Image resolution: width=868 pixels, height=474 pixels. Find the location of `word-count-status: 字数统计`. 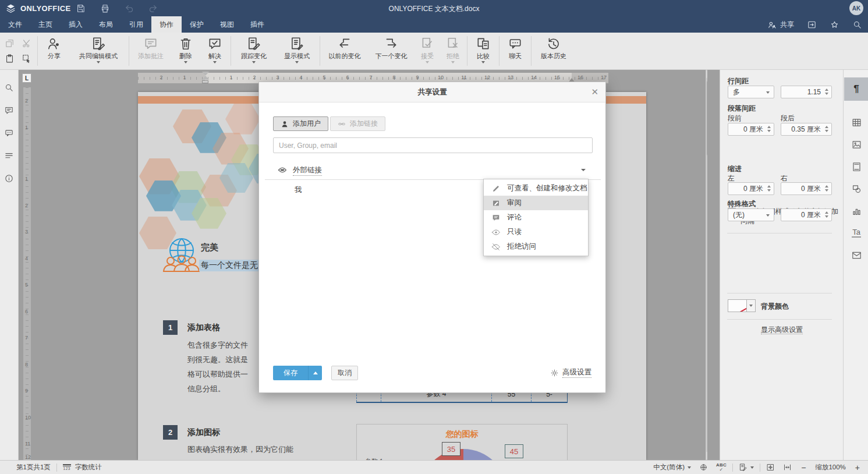

word-count-status: 字数统计 is located at coordinates (88, 467).